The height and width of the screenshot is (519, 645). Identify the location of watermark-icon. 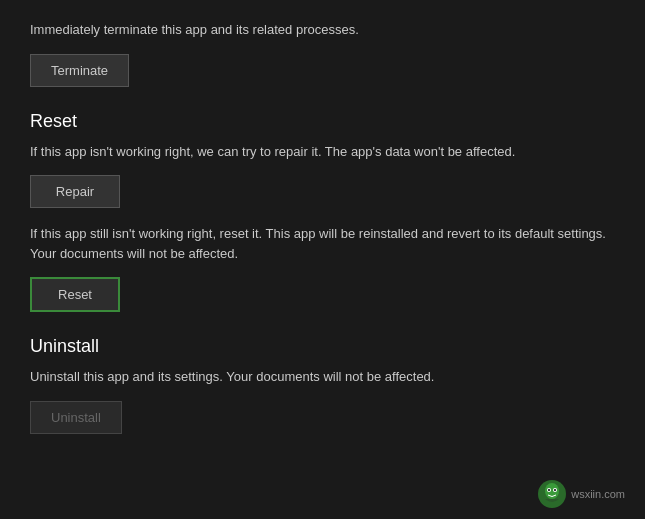
(552, 494).